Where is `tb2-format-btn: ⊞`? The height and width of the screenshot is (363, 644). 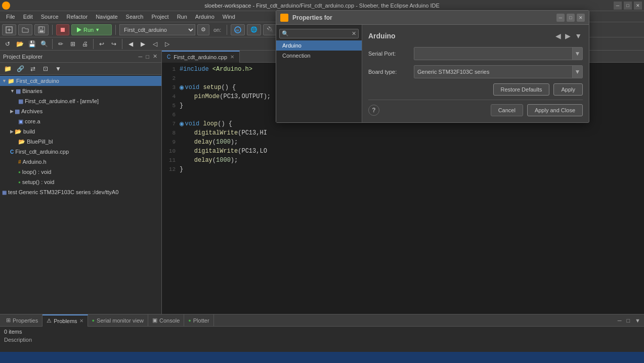 tb2-format-btn: ⊞ is located at coordinates (73, 44).